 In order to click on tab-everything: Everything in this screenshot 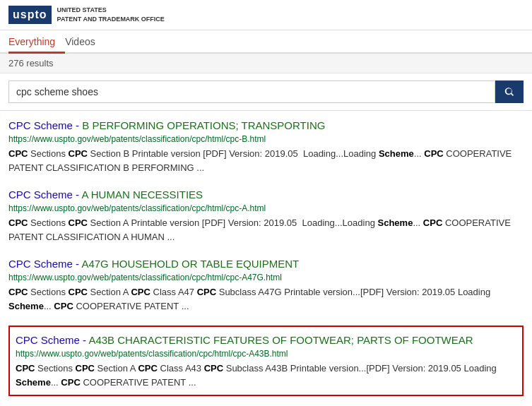, I will do `click(37, 42)`.